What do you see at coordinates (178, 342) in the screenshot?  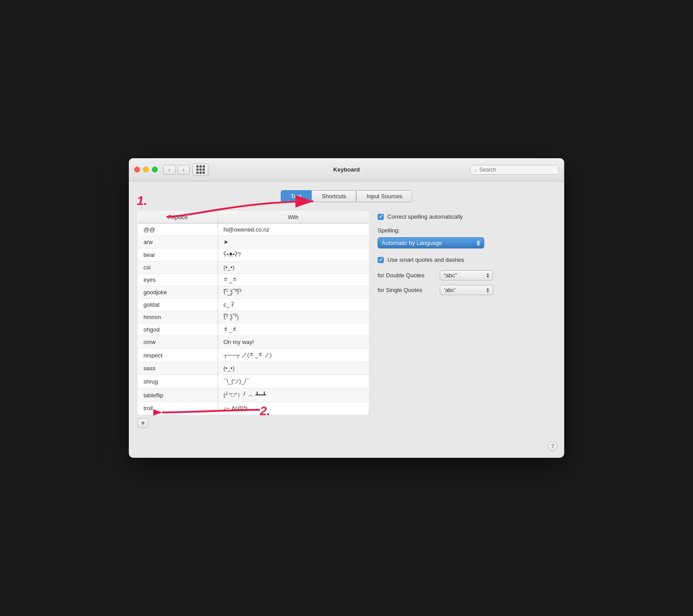 I see `replace-cell: omw` at bounding box center [178, 342].